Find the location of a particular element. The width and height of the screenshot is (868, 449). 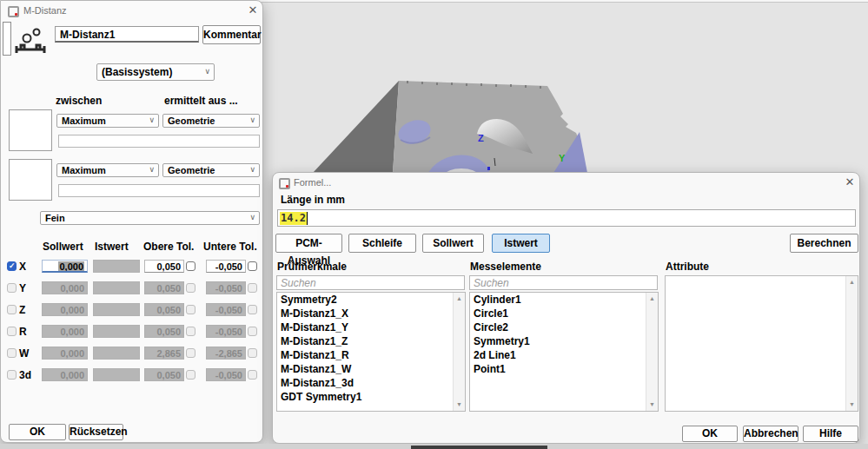

list-item: Point1 is located at coordinates (564, 369).